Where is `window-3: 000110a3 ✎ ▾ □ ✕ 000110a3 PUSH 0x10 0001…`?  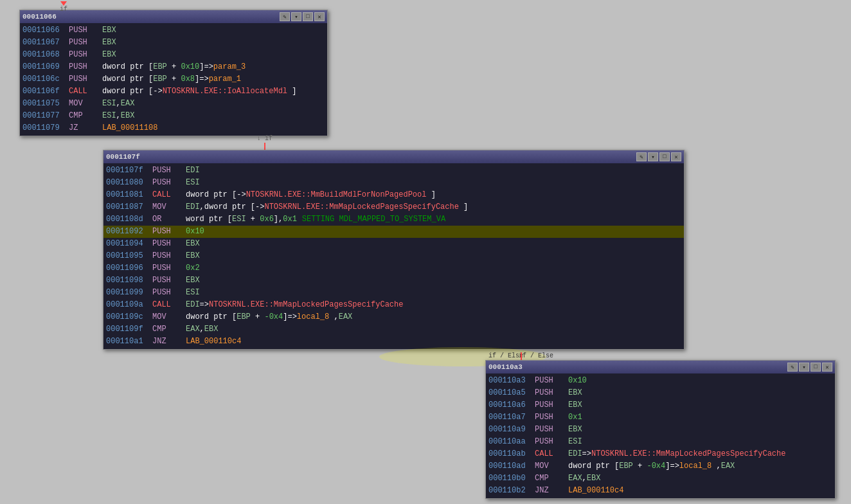
window-3: 000110a3 ✎ ▾ □ ✕ 000110a3 PUSH 0x10 0001… is located at coordinates (661, 429).